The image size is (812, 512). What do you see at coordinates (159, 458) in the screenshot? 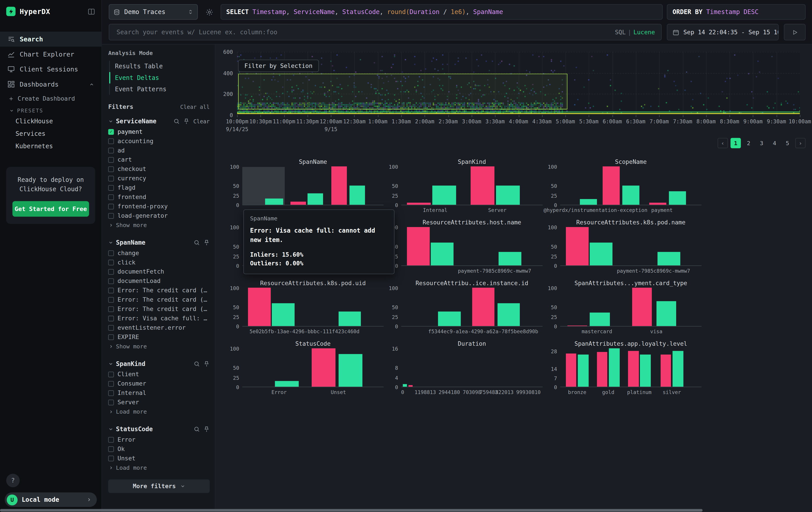
I see `filter-option: Unset` at bounding box center [159, 458].